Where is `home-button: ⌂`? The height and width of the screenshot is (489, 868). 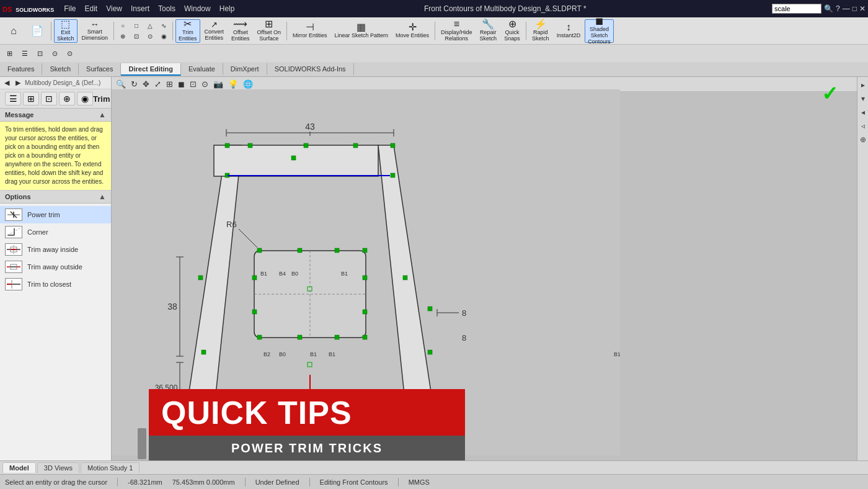
home-button: ⌂ is located at coordinates (14, 31).